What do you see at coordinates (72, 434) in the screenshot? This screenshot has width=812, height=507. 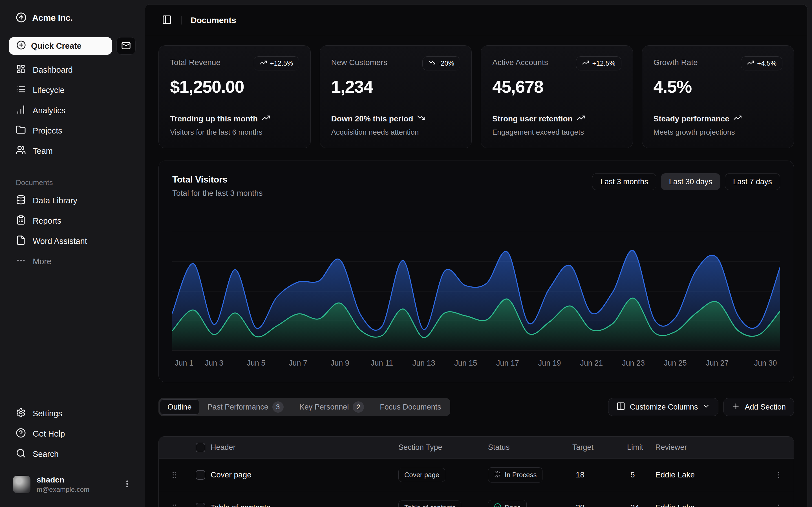 I see `sidebar-item-get-help: Get Help` at bounding box center [72, 434].